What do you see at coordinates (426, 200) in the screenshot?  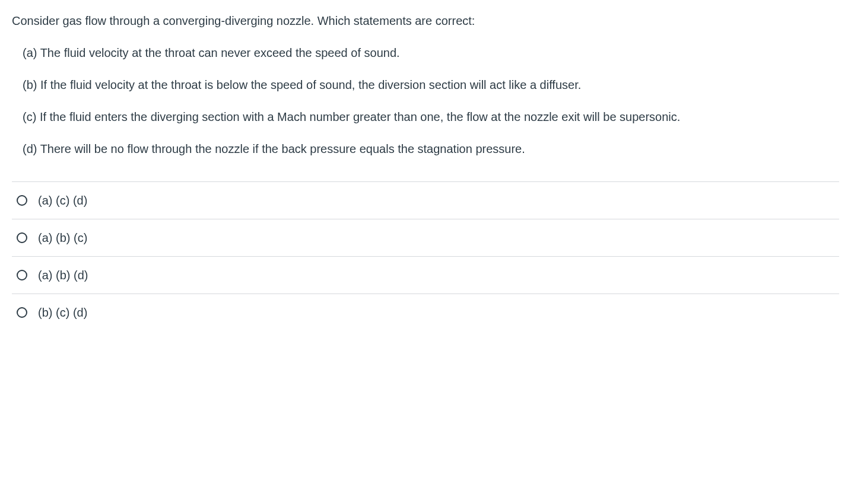 I see `answer-option-0: (a) (c) (d)` at bounding box center [426, 200].